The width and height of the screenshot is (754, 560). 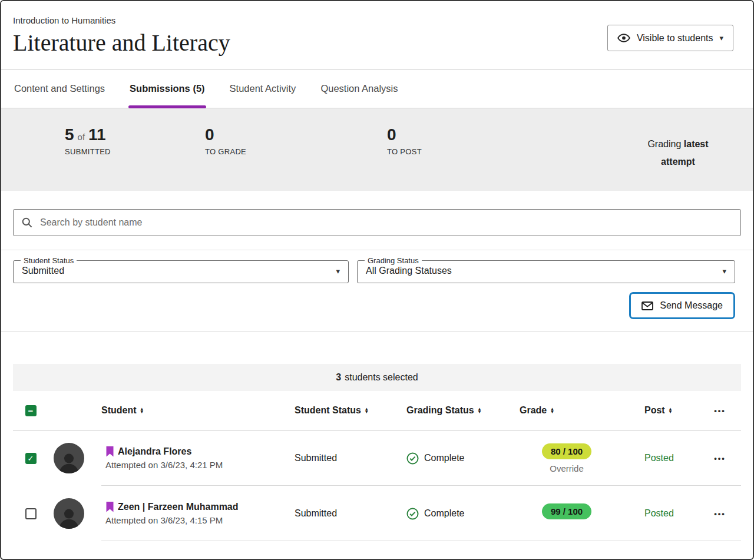 What do you see at coordinates (567, 511) in the screenshot?
I see `grade-pill: 99 / 100` at bounding box center [567, 511].